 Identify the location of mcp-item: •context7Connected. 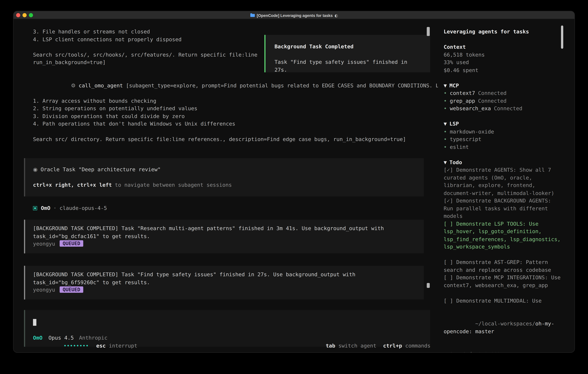
(502, 93).